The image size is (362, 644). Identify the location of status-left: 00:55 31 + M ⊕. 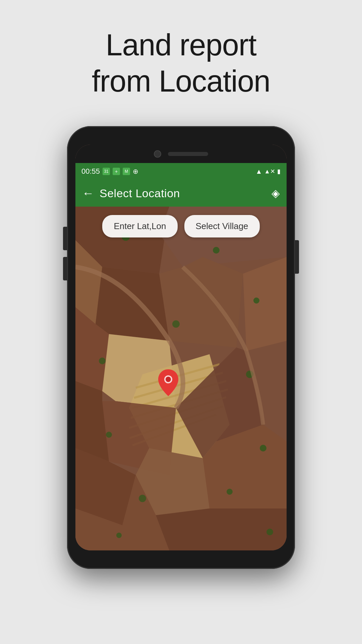
(110, 171).